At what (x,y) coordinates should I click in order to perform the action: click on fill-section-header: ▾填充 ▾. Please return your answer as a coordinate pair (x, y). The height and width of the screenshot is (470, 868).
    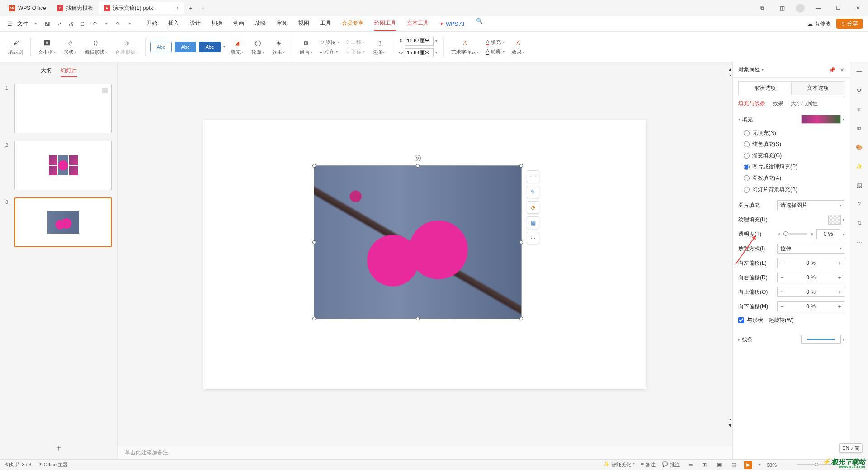
    Looking at the image, I should click on (791, 119).